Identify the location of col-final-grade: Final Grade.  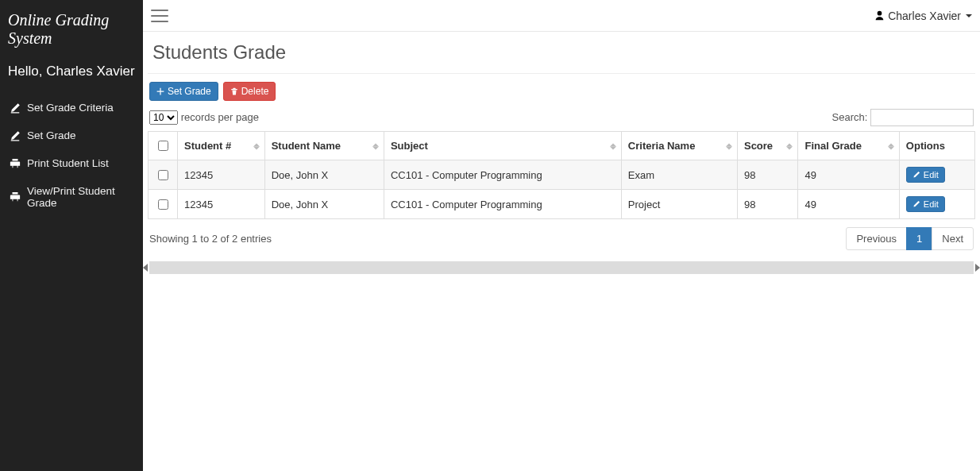
(848, 146).